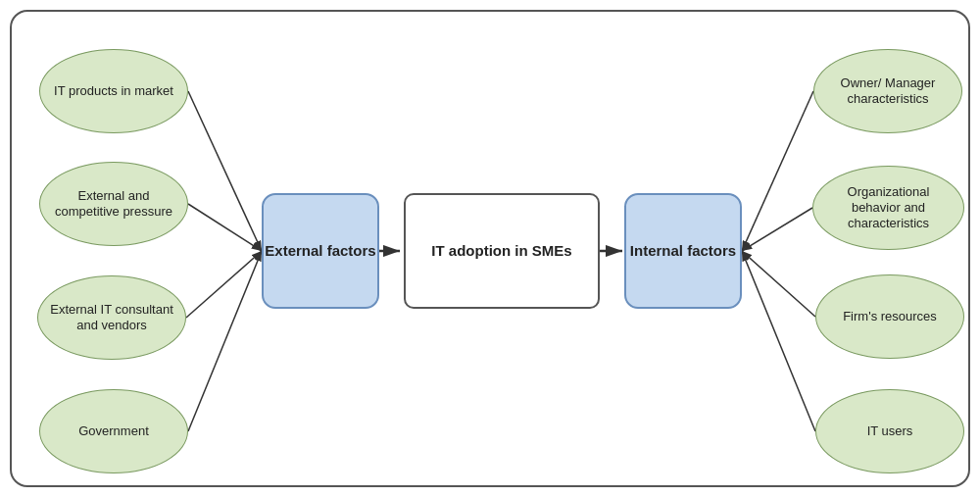 Image resolution: width=980 pixels, height=497 pixels. What do you see at coordinates (888, 208) in the screenshot?
I see `ellipse-org-behavior: Organizational behavior and characterist…` at bounding box center [888, 208].